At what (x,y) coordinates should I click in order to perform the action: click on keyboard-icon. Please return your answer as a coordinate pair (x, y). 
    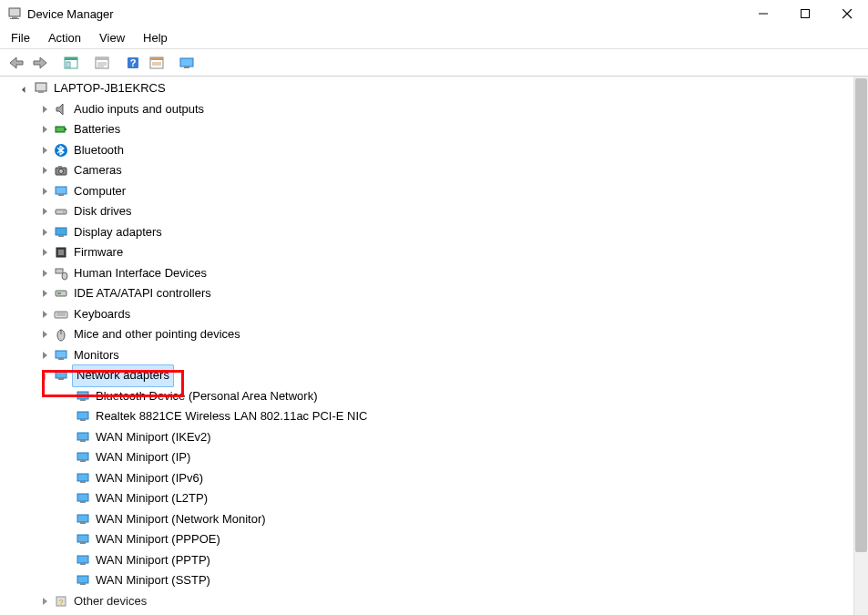
    Looking at the image, I should click on (61, 314).